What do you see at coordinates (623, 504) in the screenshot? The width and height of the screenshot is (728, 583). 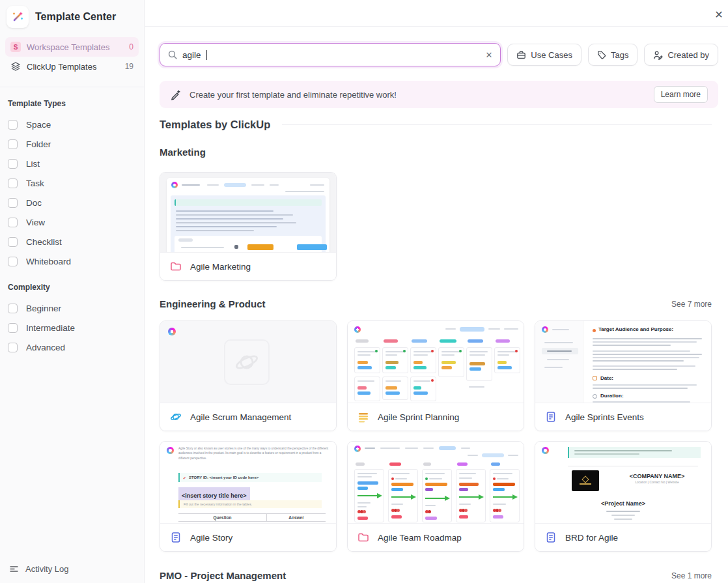 I see `thumb-project-name: <Project Name>` at bounding box center [623, 504].